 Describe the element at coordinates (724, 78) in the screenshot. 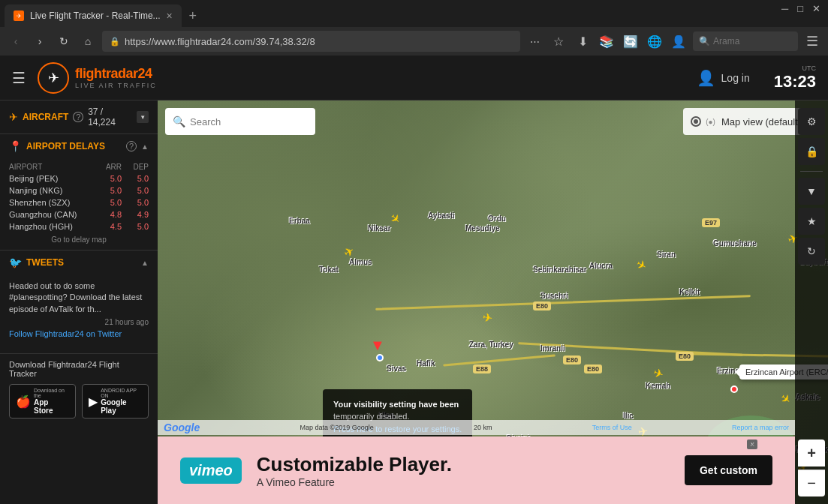

I see `login-btn: 👤 Log in` at that location.